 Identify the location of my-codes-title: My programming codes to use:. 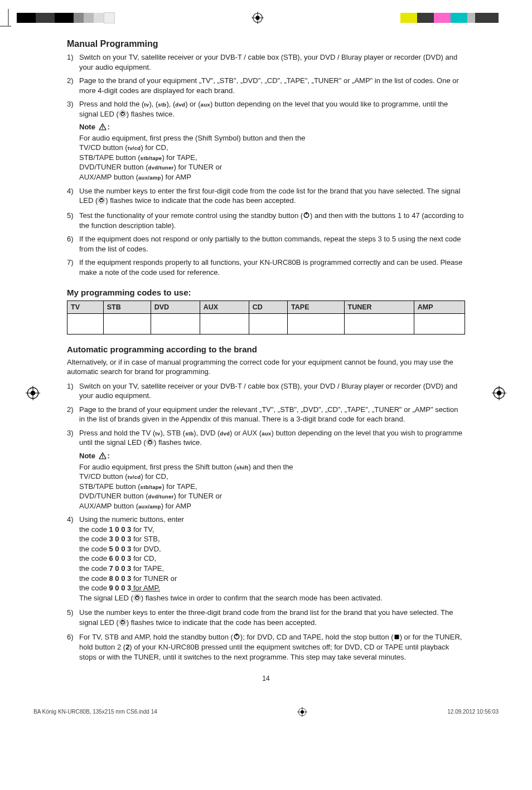
(266, 292).